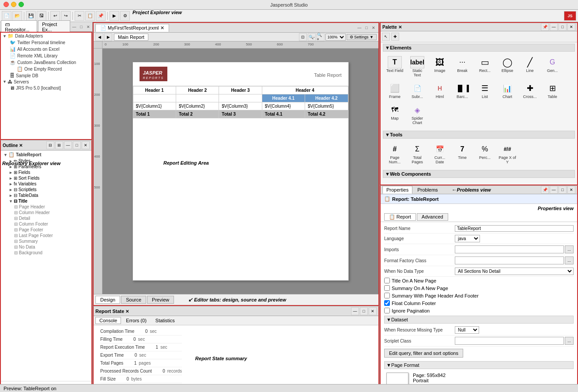  I want to click on zoom-fit-btn: ⊡, so click(303, 37).